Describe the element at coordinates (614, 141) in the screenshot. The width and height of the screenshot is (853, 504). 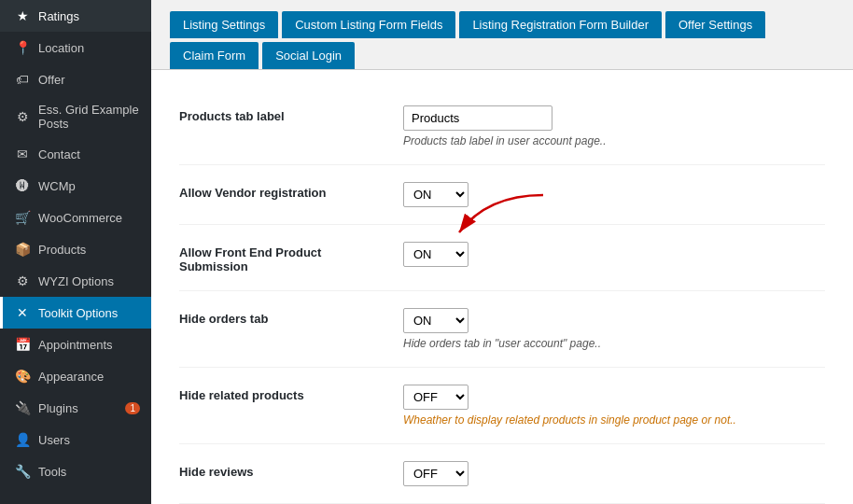
I see `form-hint-products-tab-label: Products tab label in user account page.…` at that location.